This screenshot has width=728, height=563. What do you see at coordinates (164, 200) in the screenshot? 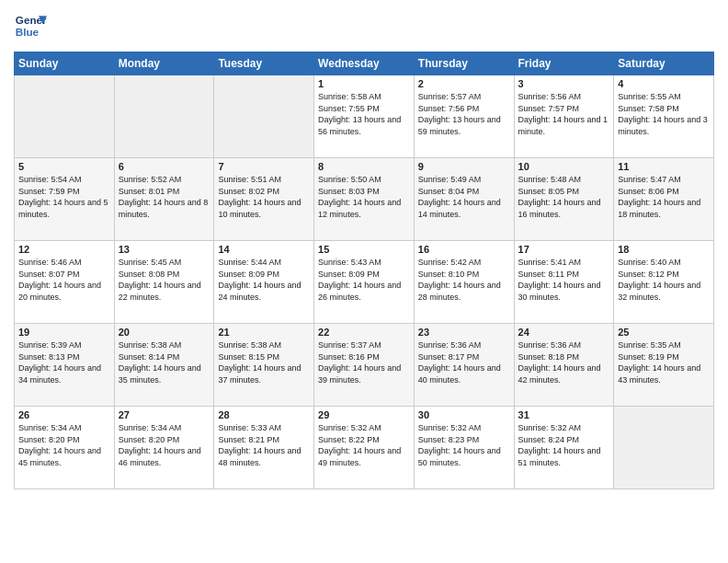
I see `calendar-cell: 6Sunrise: 5:52 AMSunset: 8:01 PMDaylight…` at bounding box center [164, 200].